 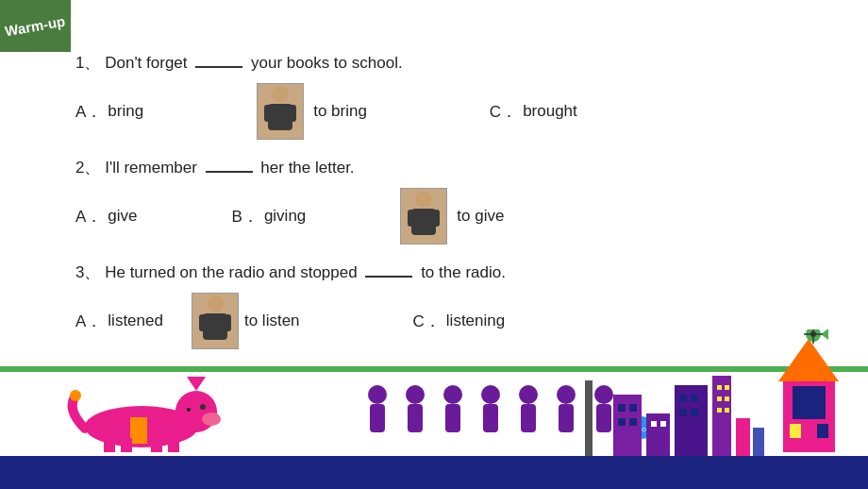 What do you see at coordinates (245, 217) in the screenshot?
I see `q2-b-label: B．` at bounding box center [245, 217].